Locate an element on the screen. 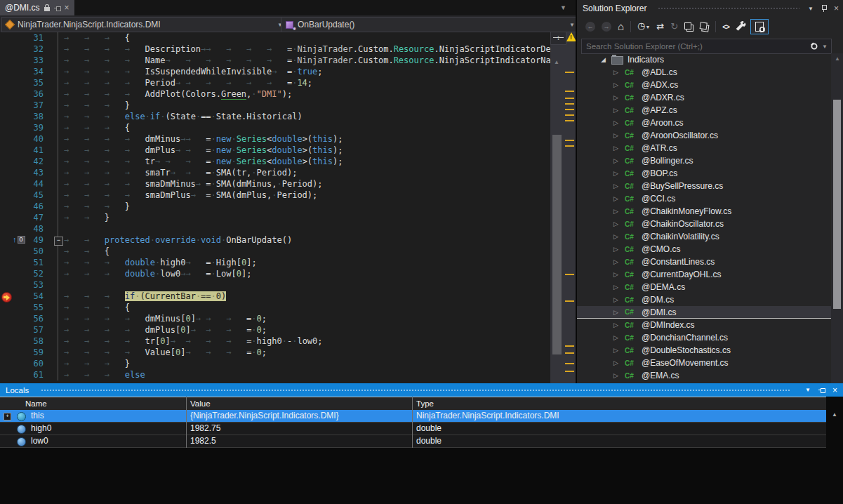 The height and width of the screenshot is (504, 843). tree-item-buysellpressurecs: ▷C#@BuySellPressure.cs is located at coordinates (704, 186).